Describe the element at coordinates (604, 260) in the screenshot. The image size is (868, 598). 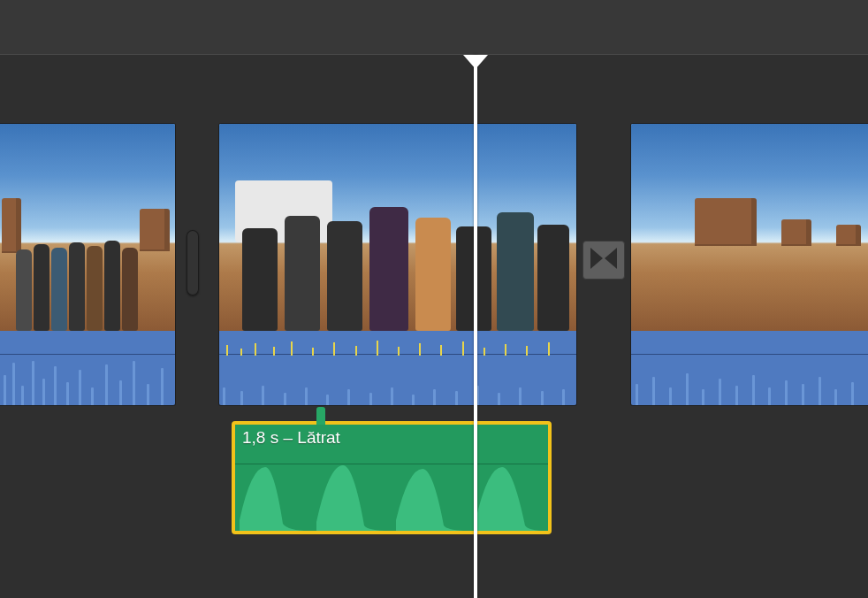
I see `transition-bowtie-icon` at that location.